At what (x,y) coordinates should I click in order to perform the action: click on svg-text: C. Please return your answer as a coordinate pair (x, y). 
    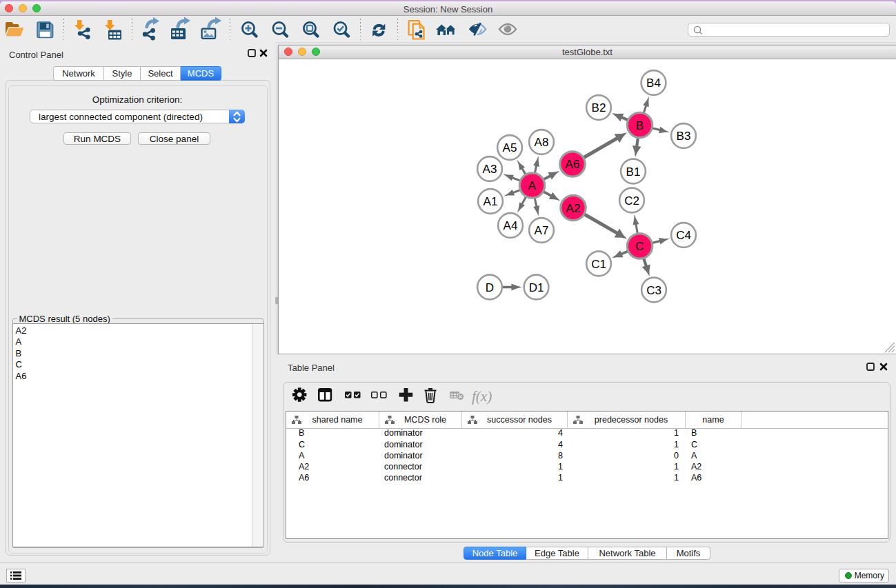
    Looking at the image, I should click on (639, 247).